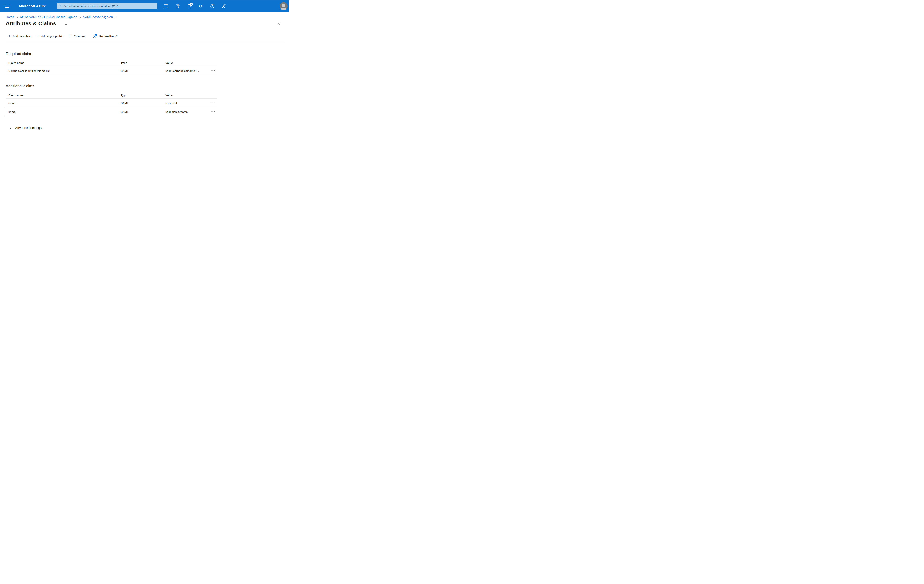 The image size is (924, 584). I want to click on azure-topbar: Microsoft Azure, so click(144, 6).